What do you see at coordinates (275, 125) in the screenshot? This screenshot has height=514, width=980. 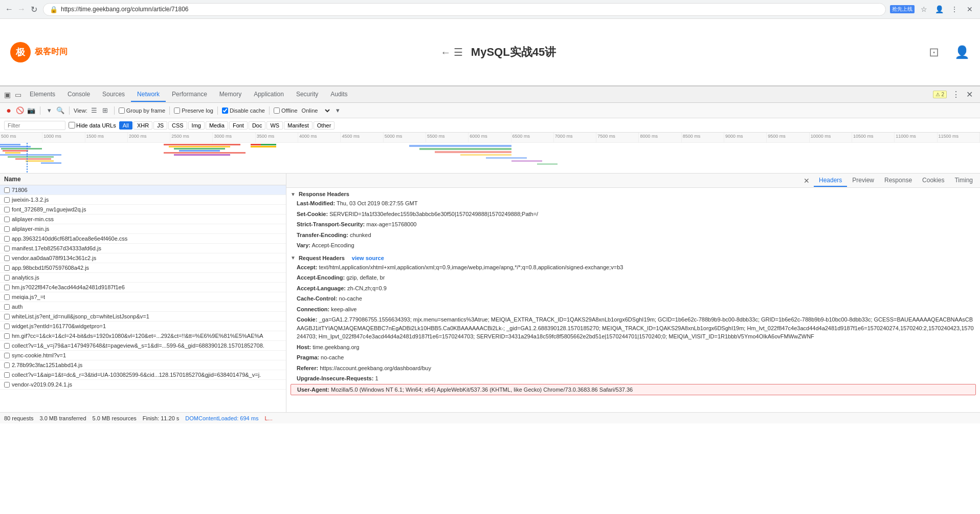 I see `filter-ws-btn: WS` at bounding box center [275, 125].